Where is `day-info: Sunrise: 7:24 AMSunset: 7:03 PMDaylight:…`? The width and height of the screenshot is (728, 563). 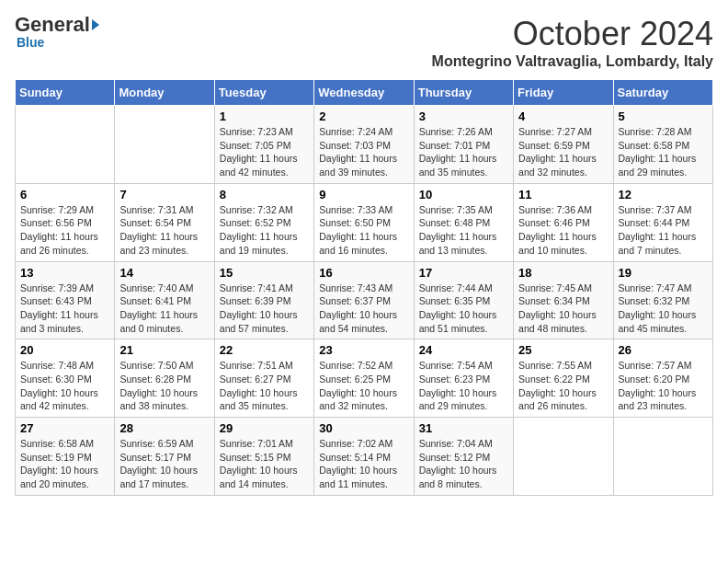
day-info: Sunrise: 7:24 AMSunset: 7:03 PMDaylight:… is located at coordinates (364, 153).